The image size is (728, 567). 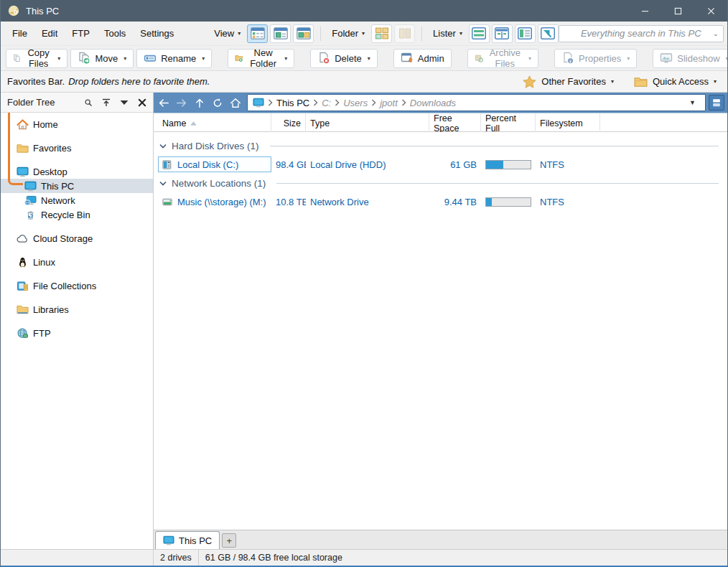 What do you see at coordinates (77, 148) in the screenshot?
I see `tree-item-favorites: Favorites` at bounding box center [77, 148].